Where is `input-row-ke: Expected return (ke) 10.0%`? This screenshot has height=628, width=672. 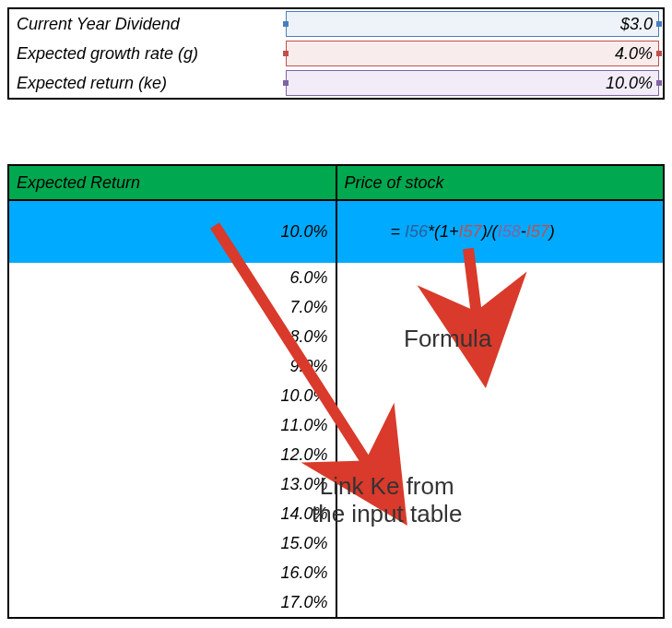
input-row-ke: Expected return (ke) 10.0% is located at coordinates (336, 83).